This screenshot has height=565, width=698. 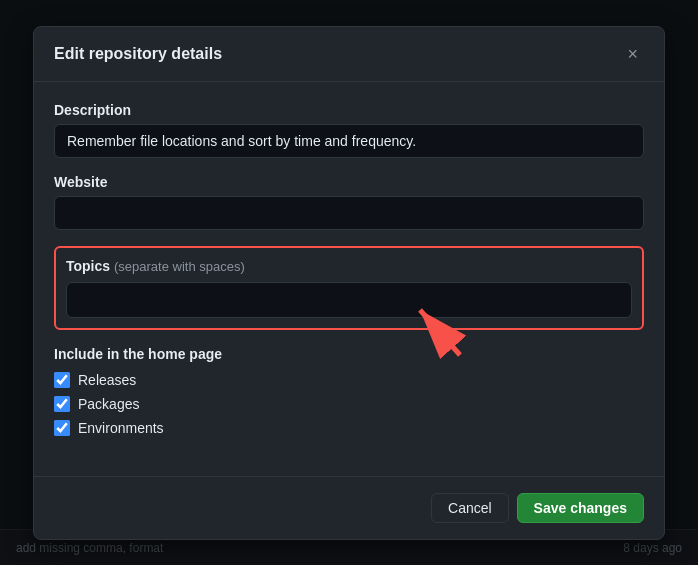 I want to click on dialog-footer: Cancel Save changes, so click(x=349, y=508).